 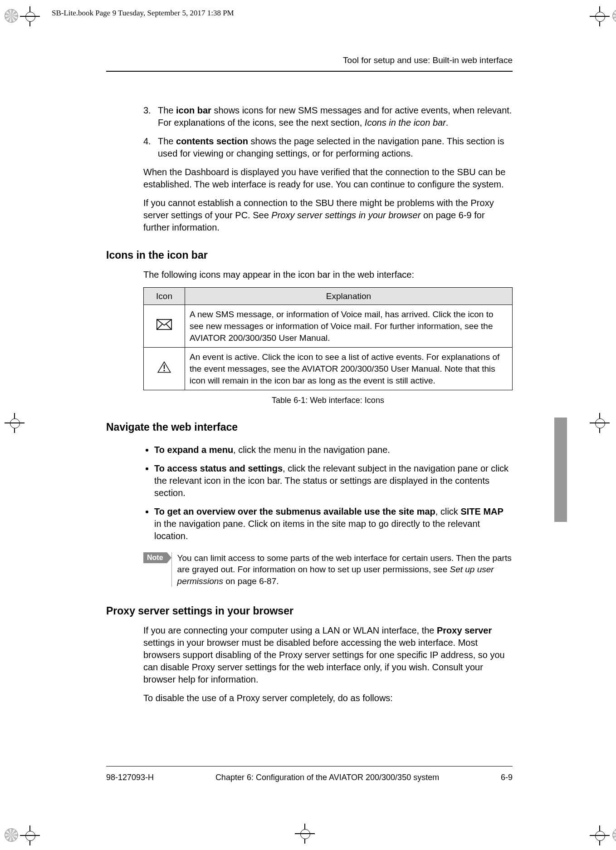 What do you see at coordinates (328, 147) in the screenshot?
I see `list-item-4: 4. The contents section shows the page s…` at bounding box center [328, 147].